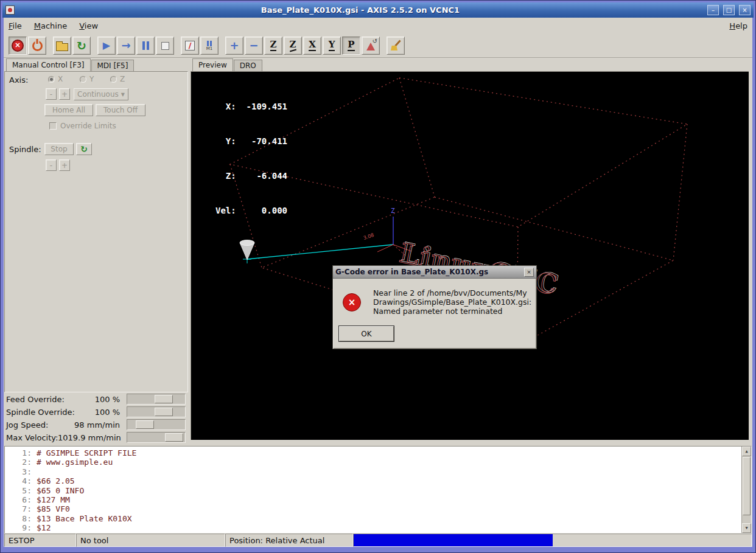 The width and height of the screenshot is (756, 553). Describe the element at coordinates (396, 46) in the screenshot. I see `broom-icon` at that location.